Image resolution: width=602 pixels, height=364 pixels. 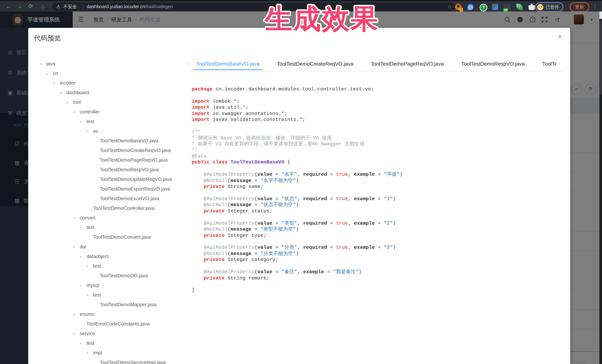 What do you see at coordinates (112, 131) in the screenshot?
I see `tree-folder: ▾vo` at bounding box center [112, 131].